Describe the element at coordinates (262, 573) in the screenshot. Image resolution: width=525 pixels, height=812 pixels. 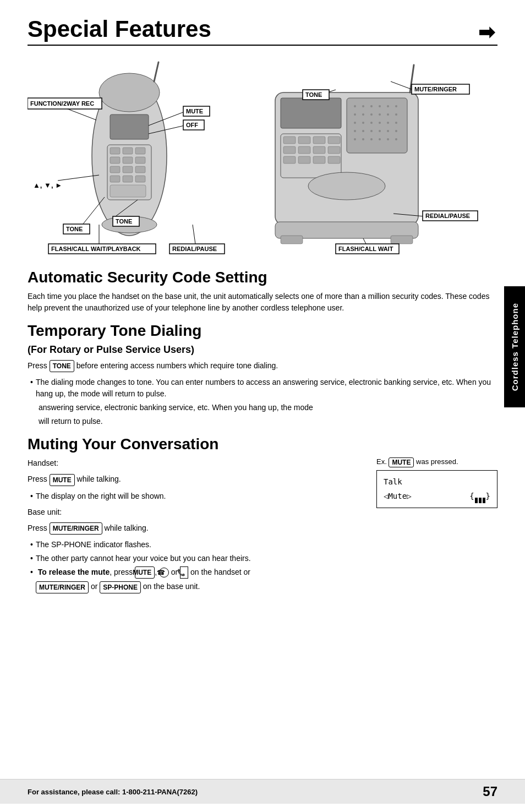
I see `muting-release: To release the mute, press MUTE, ☎ or 📞 …` at that location.